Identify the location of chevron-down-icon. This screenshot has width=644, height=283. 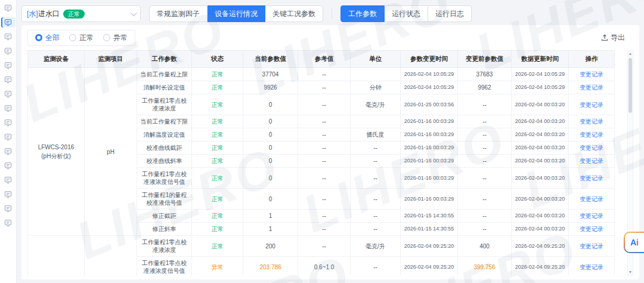
(134, 13).